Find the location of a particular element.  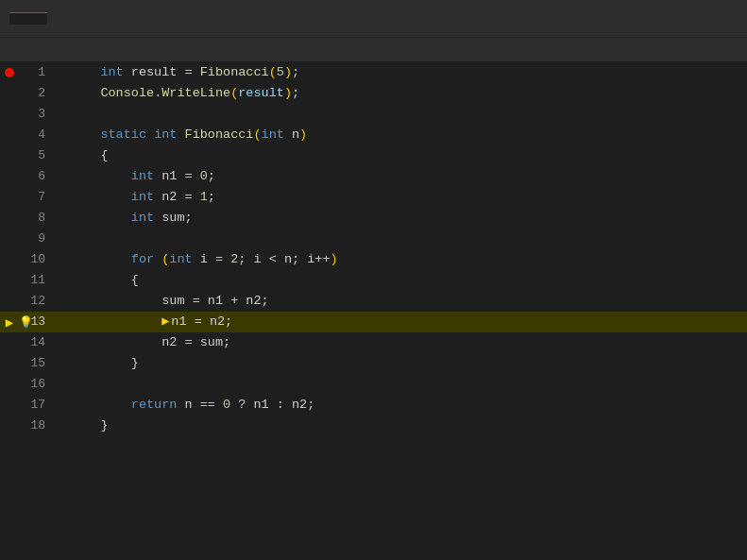

gutter-row: 3 is located at coordinates (33, 114).